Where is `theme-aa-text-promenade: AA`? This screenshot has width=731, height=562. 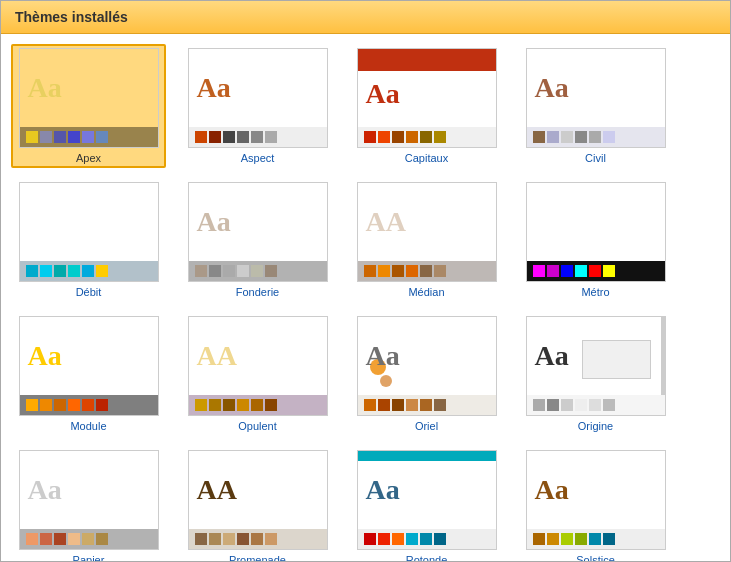
theme-aa-text-promenade: AA is located at coordinates (217, 490).